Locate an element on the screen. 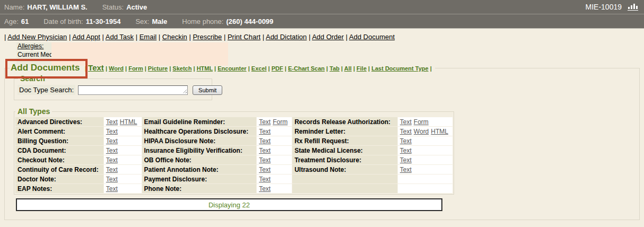 This screenshot has height=227, width=644. doc-link-hipaa-disclosure-note-text: Text is located at coordinates (265, 141).